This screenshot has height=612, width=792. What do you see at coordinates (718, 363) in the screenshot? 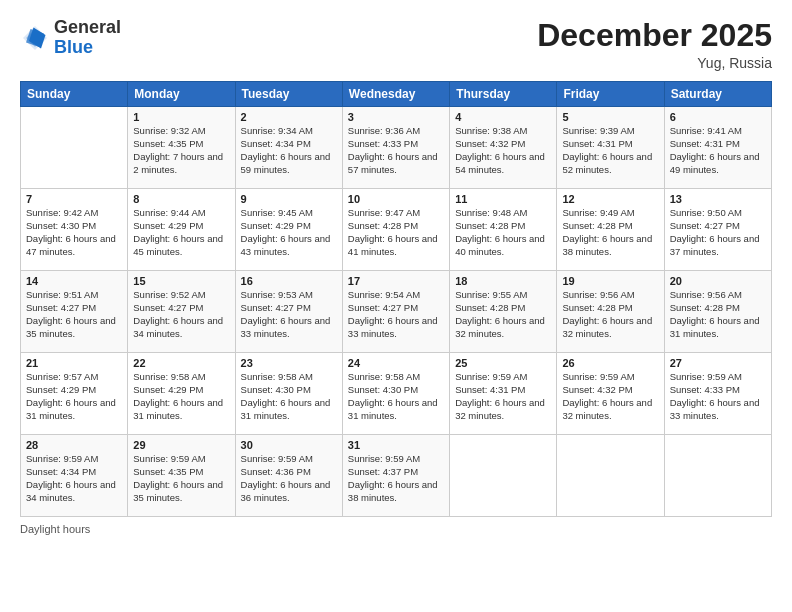
I see `day-number: 27` at bounding box center [718, 363].